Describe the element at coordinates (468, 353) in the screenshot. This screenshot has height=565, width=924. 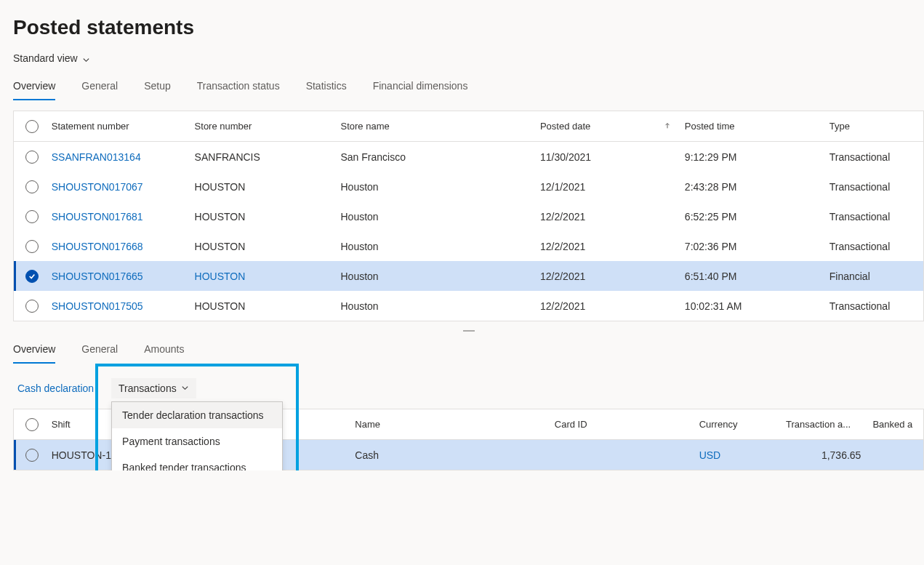
I see `detail-tabs: OverviewGeneralAmounts` at that location.